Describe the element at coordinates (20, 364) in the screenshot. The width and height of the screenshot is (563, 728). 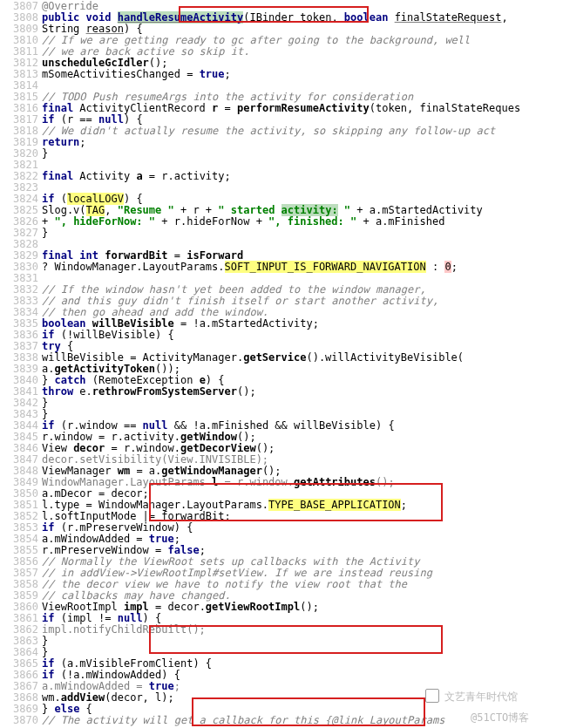
I see `line-number-gutter: 3807380838093810381138123813381438153816…` at that location.